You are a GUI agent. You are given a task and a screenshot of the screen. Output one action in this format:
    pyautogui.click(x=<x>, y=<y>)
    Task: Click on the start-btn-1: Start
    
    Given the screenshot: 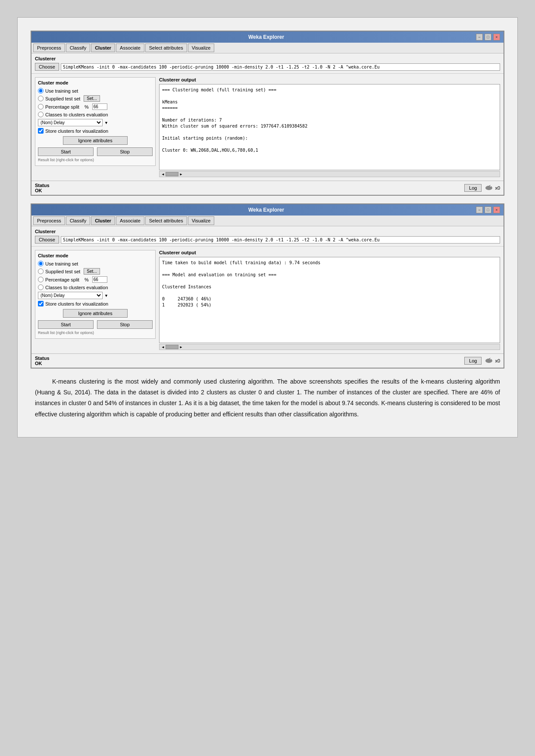 What is the action you would take?
    pyautogui.click(x=66, y=152)
    